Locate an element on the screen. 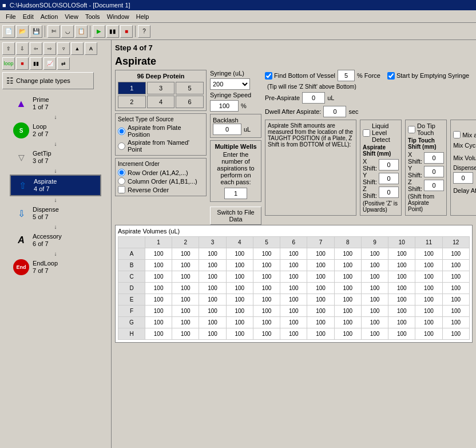 This screenshot has width=476, height=448. cell-B-9: 100 is located at coordinates (374, 265).